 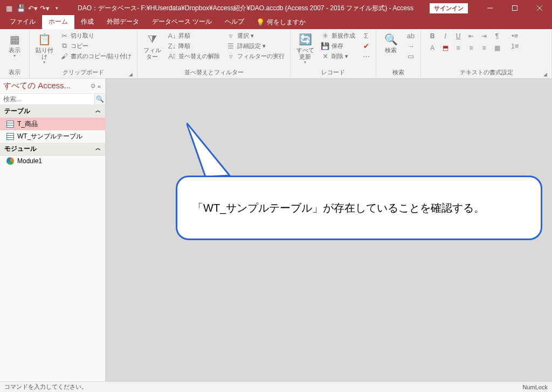 What do you see at coordinates (213, 73) in the screenshot?
I see `group-label-sortfilter: 並べ替えとフィルター` at bounding box center [213, 73].